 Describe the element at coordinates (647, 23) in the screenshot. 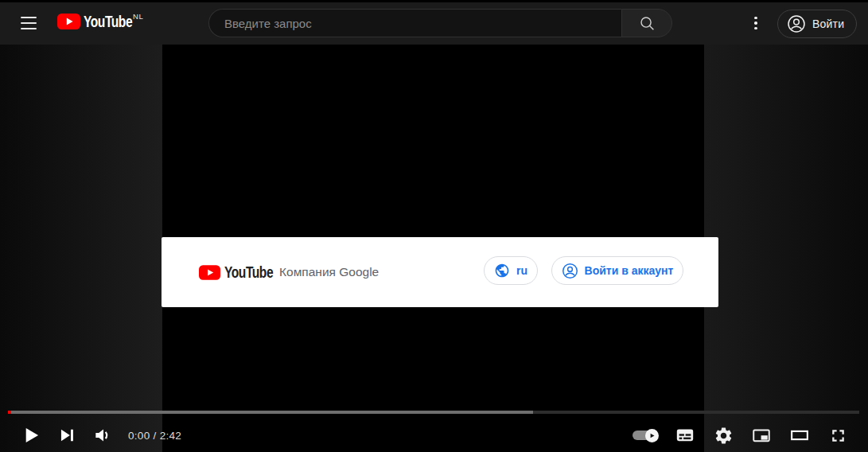

I see `search-button` at that location.